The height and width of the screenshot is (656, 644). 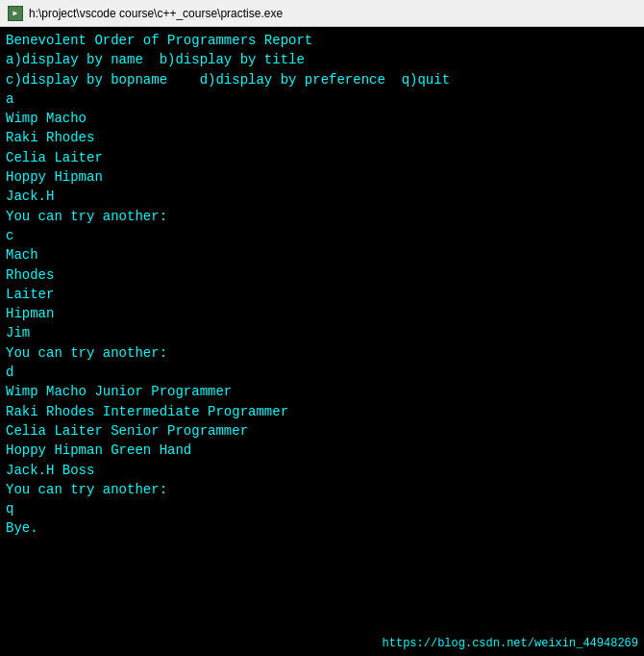 I want to click on terminal-line: Mach, so click(x=322, y=255).